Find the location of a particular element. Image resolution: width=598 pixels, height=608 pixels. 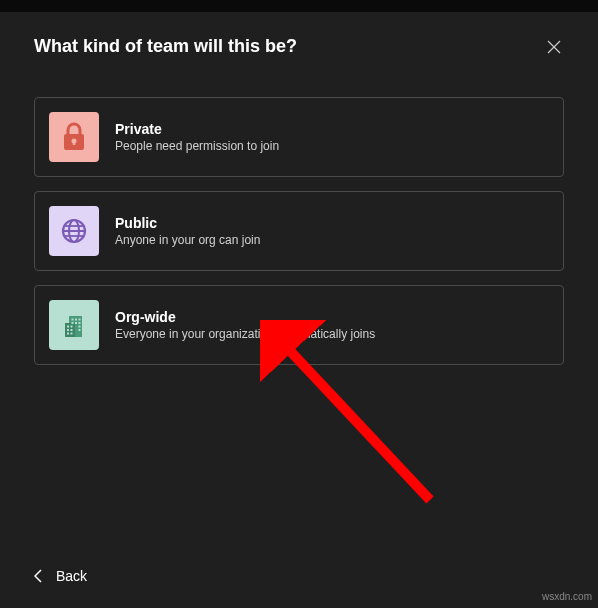

option-text: Org-wide Everyone in your organization a… is located at coordinates (245, 325).